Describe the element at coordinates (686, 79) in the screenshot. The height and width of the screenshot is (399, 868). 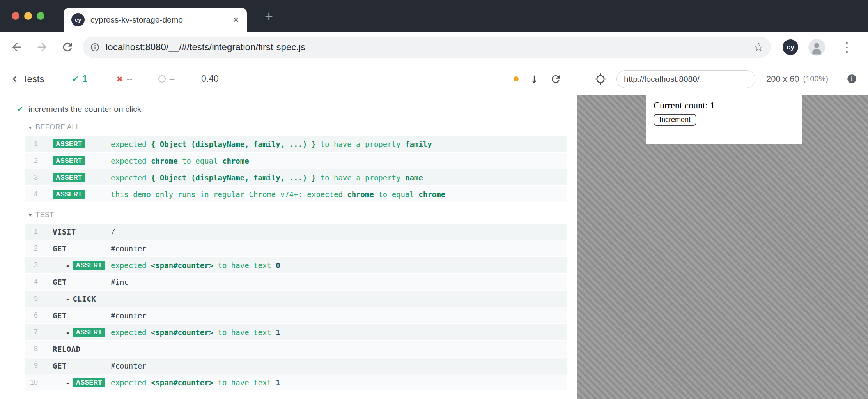
I see `aut-url-input` at that location.